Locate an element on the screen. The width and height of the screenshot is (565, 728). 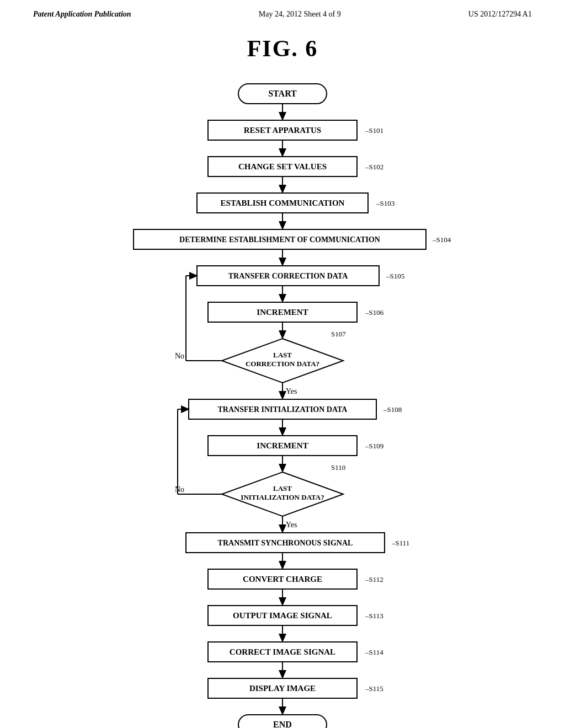
s108-step: –S108 is located at coordinates (392, 409).